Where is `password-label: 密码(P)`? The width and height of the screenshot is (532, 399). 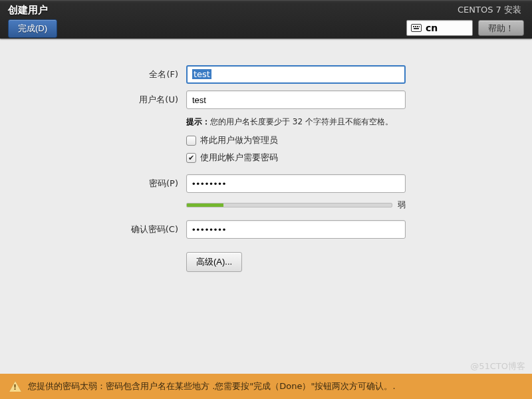 password-label: 密码(P) is located at coordinates (126, 184).